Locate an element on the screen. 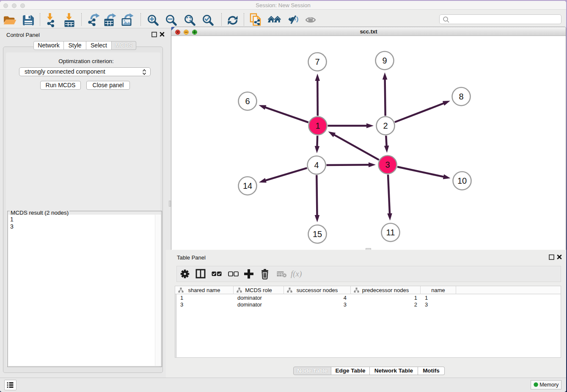 The height and width of the screenshot is (392, 567). svg-text: 1 is located at coordinates (317, 126).